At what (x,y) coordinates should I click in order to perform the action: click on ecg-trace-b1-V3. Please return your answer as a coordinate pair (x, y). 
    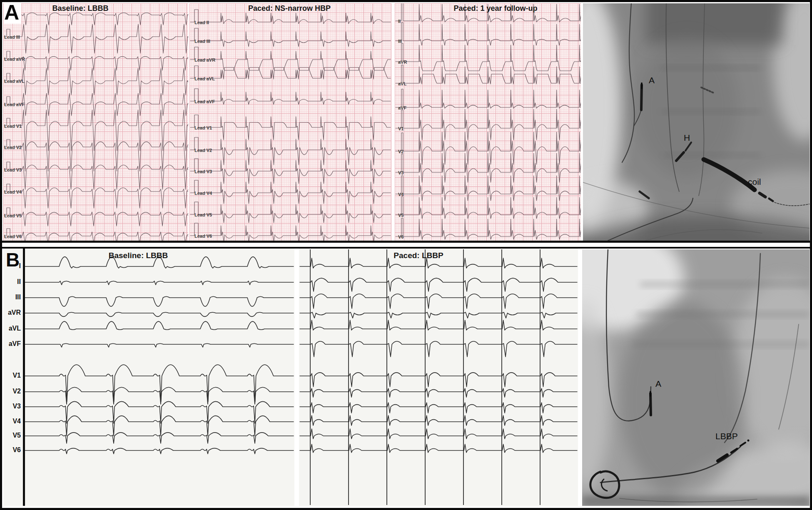
    Looking at the image, I should click on (159, 412).